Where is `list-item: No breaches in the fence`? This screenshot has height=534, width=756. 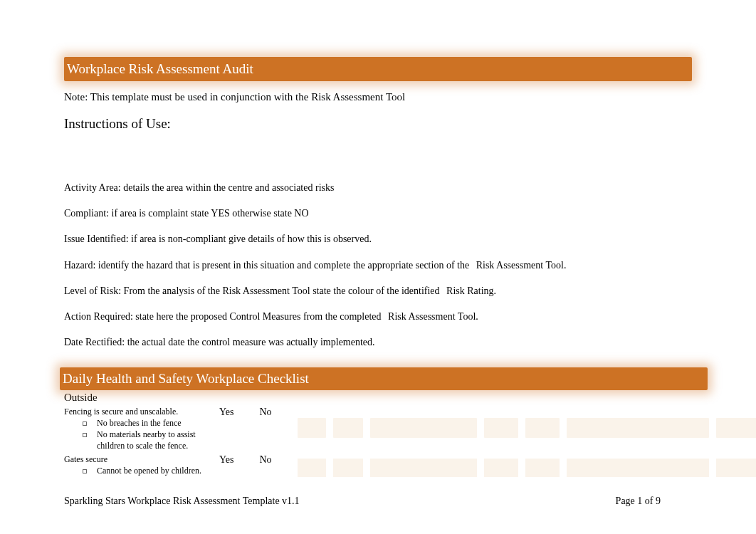 list-item: No breaches in the fence is located at coordinates (148, 424).